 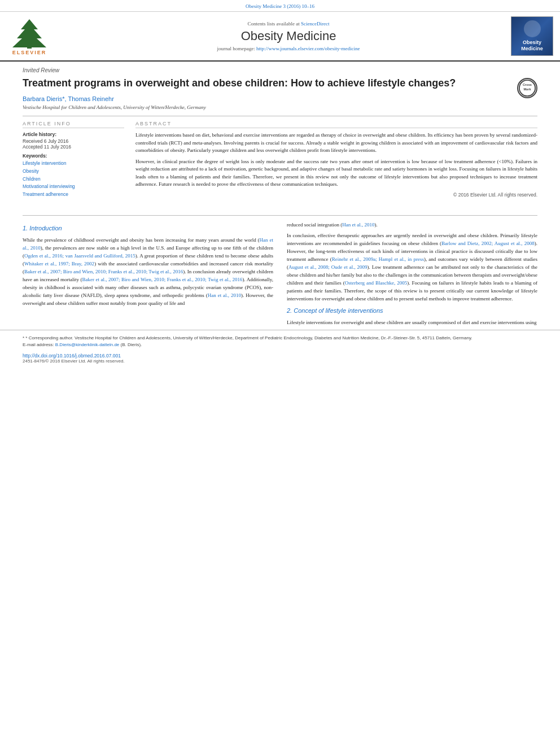 What do you see at coordinates (412, 268) in the screenshot?
I see `intro-right-para-2: In conclusion, effective therapeutic app…` at bounding box center [412, 268].